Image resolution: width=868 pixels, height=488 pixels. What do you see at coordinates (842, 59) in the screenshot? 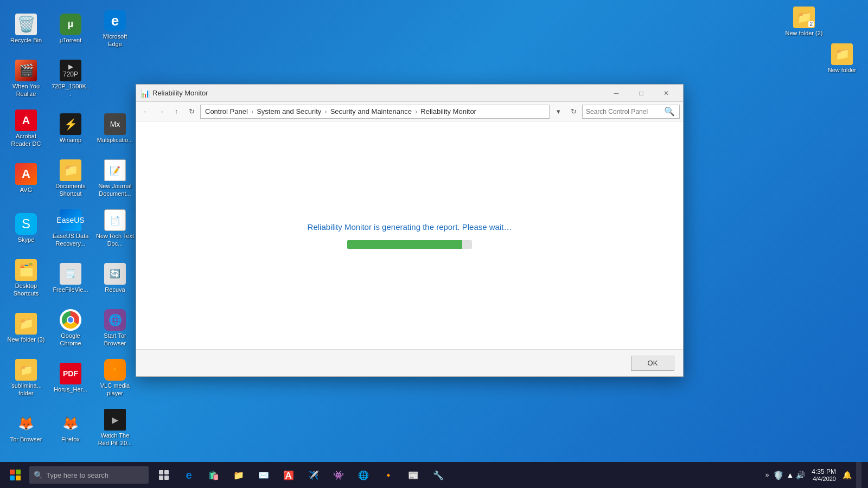
I see `desktop-icon-new-folder-right: 📁 New folder` at bounding box center [842, 59].